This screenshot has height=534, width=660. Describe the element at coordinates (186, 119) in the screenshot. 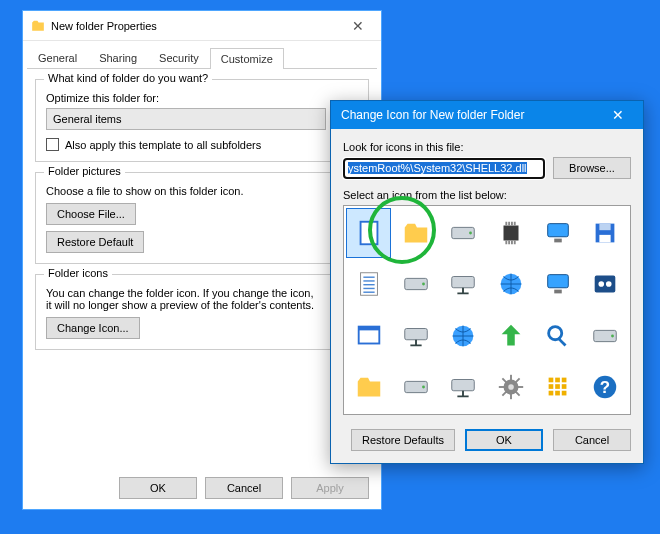

I see `optimize-select: General items` at that location.